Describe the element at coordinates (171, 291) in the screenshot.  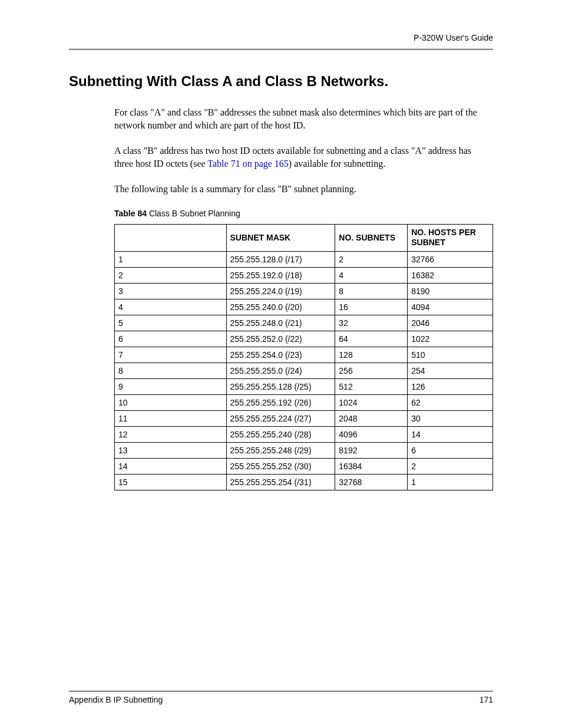
I see `cell-bits: 3` at that location.